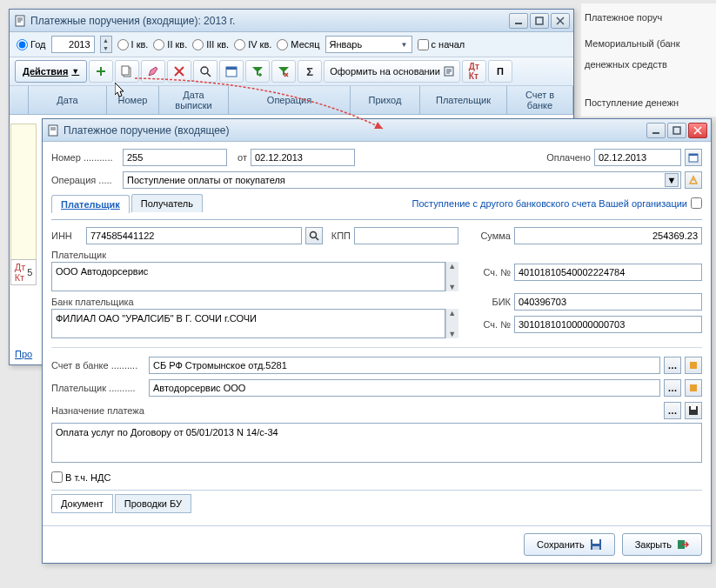  I want to click on add-button, so click(101, 71).